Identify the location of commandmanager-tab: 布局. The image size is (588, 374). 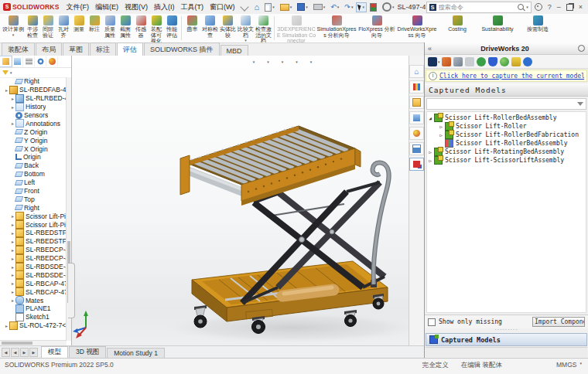
(49, 49).